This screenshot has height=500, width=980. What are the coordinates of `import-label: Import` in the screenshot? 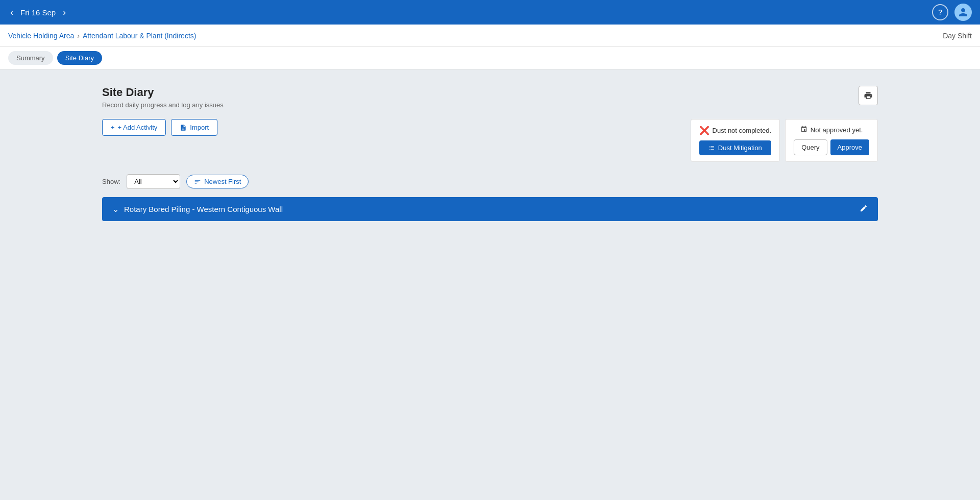 It's located at (199, 128).